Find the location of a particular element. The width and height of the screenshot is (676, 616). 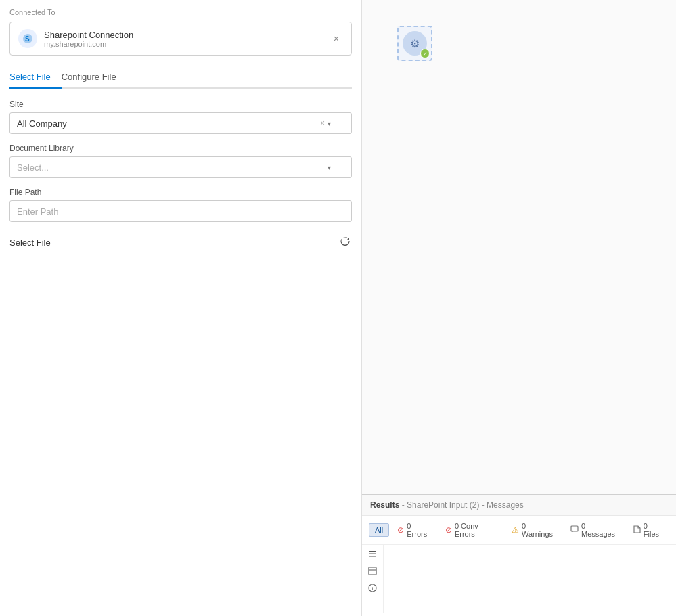

node-badge: ✓ is located at coordinates (425, 53).